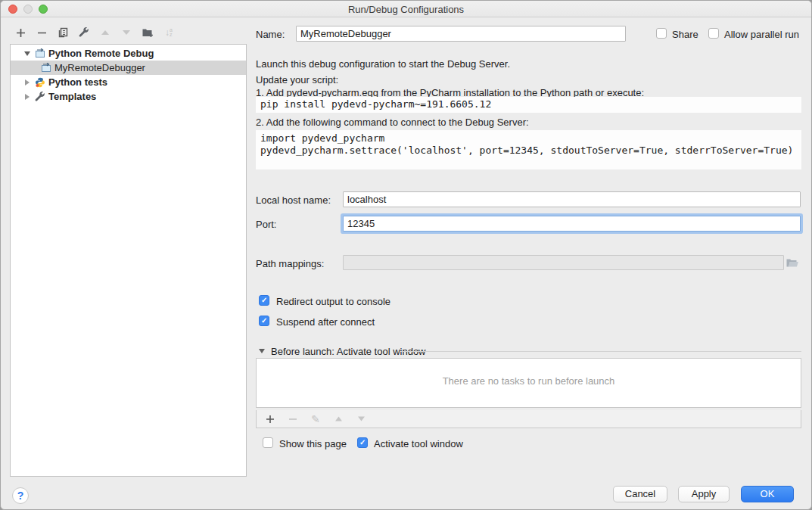 The height and width of the screenshot is (510, 812). I want to click on before-launch-divider, so click(601, 351).